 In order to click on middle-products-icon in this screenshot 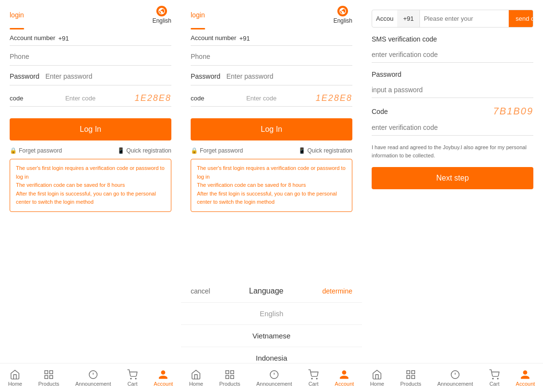, I will do `click(230, 375)`.